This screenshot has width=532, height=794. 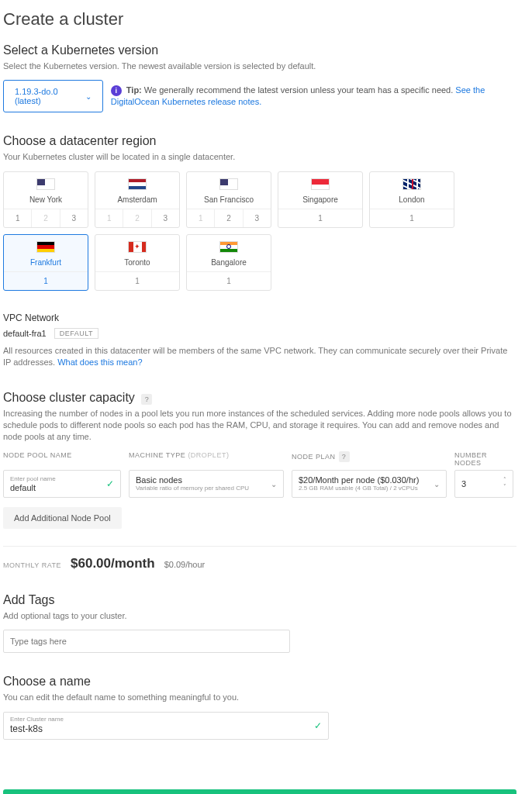 What do you see at coordinates (25, 333) in the screenshot?
I see `vpc-name: default-fra1` at bounding box center [25, 333].